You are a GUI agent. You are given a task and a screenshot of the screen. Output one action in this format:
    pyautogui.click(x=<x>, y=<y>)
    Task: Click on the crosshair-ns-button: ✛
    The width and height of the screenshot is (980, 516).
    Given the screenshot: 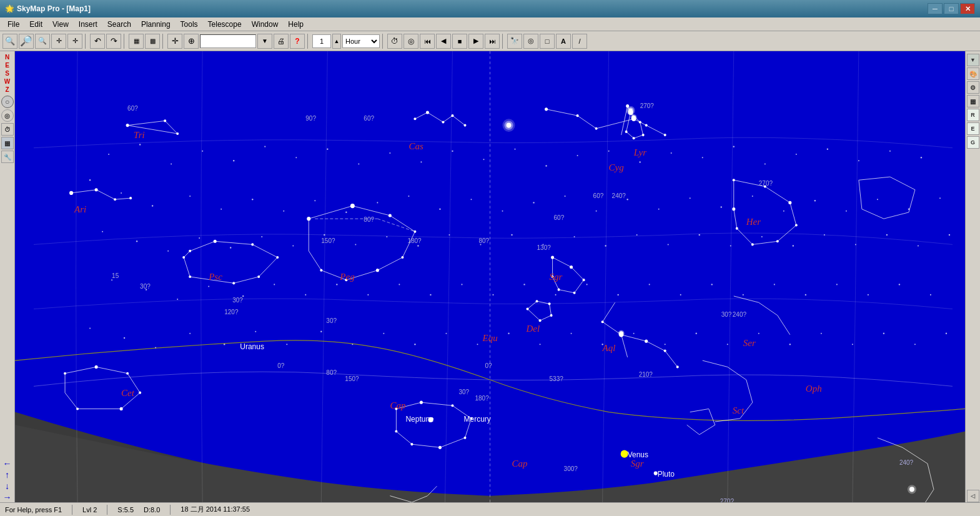 What is the action you would take?
    pyautogui.click(x=59, y=41)
    